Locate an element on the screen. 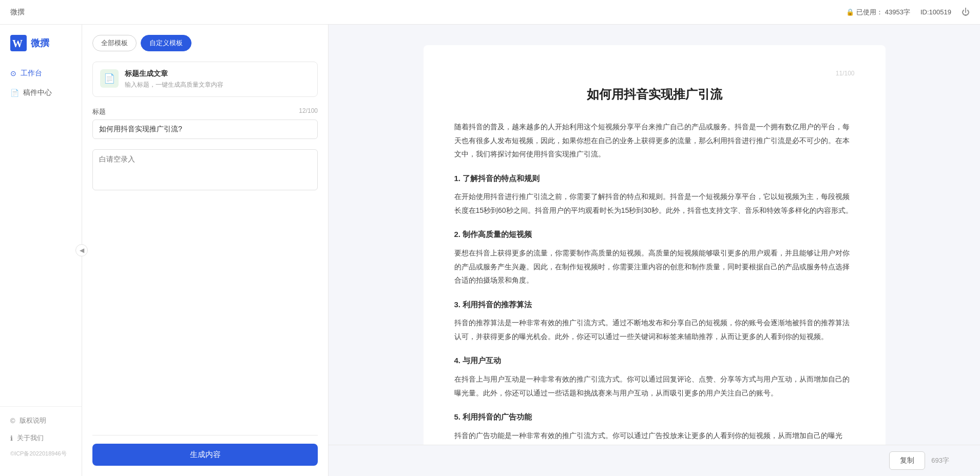 The width and height of the screenshot is (980, 476). word-count: 693字 is located at coordinates (940, 461).